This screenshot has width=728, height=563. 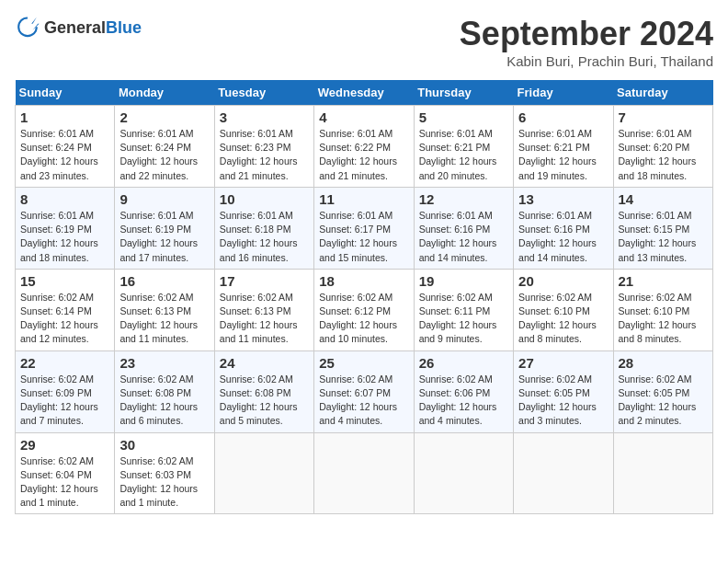 What do you see at coordinates (364, 309) in the screenshot?
I see `calendar-week-row: 15Sunrise: 6:02 AMSunset: 6:14 PMDayligh…` at bounding box center [364, 309].